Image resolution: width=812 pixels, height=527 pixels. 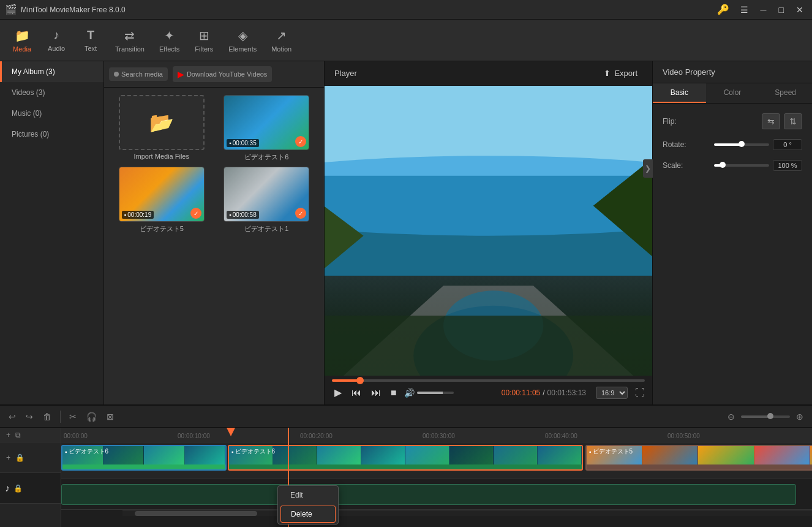 What do you see at coordinates (764, 10) in the screenshot?
I see `minimize-button: ─` at bounding box center [764, 10].